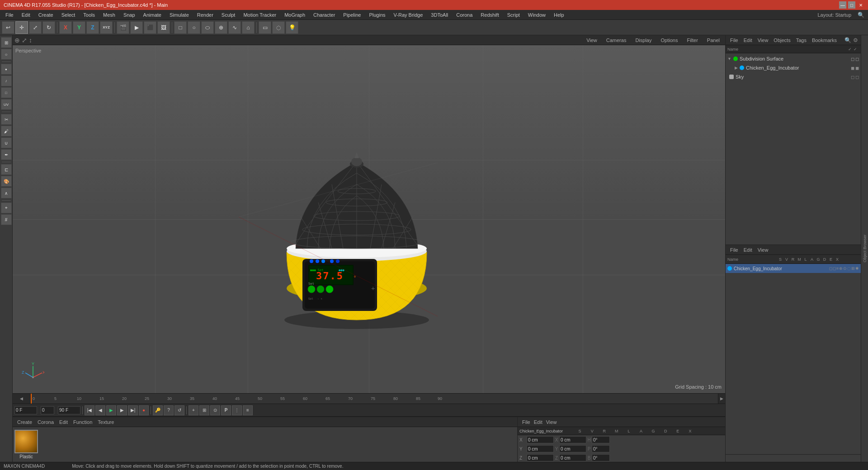  What do you see at coordinates (734, 40) in the screenshot?
I see `obj-menu-file: File` at bounding box center [734, 40].